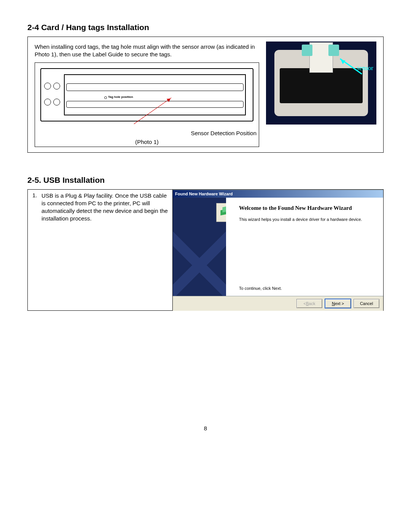 The width and height of the screenshot is (411, 532). What do you see at coordinates (206, 27) in the screenshot?
I see `section-heading-2-4: 2-4 Card / Hang tags Installation` at bounding box center [206, 27].